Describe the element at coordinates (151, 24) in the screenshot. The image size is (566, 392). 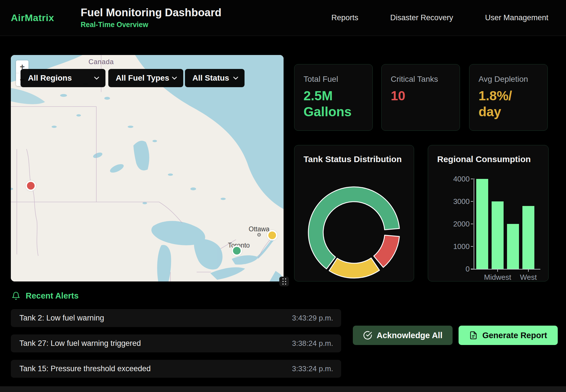
I see `page-subtitle: Real-Time Overview` at that location.